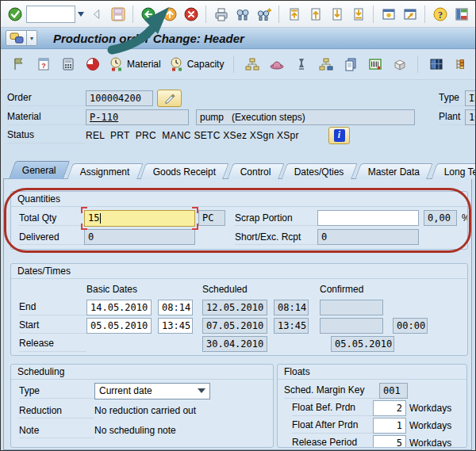  What do you see at coordinates (393, 391) in the screenshot?
I see `margin-key-field: 001` at bounding box center [393, 391].